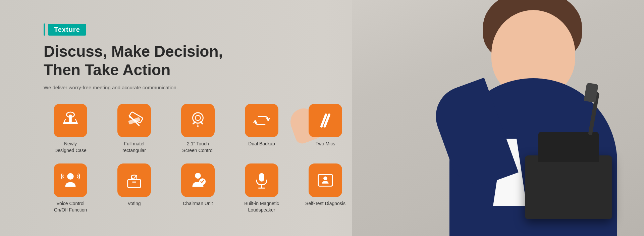 The height and width of the screenshot is (236, 644). I want to click on built-in-speaker-icon, so click(262, 180).